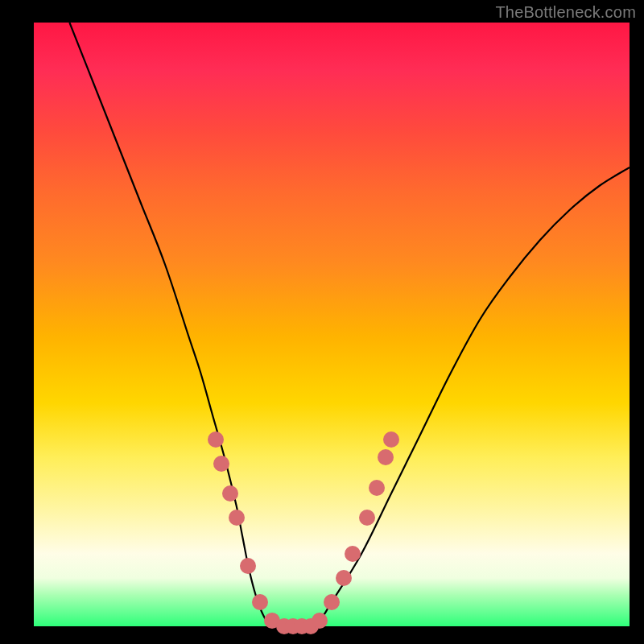 This screenshot has height=644, width=644. Describe the element at coordinates (565, 13) in the screenshot. I see `watermark-text: TheBottleneck.com` at that location.